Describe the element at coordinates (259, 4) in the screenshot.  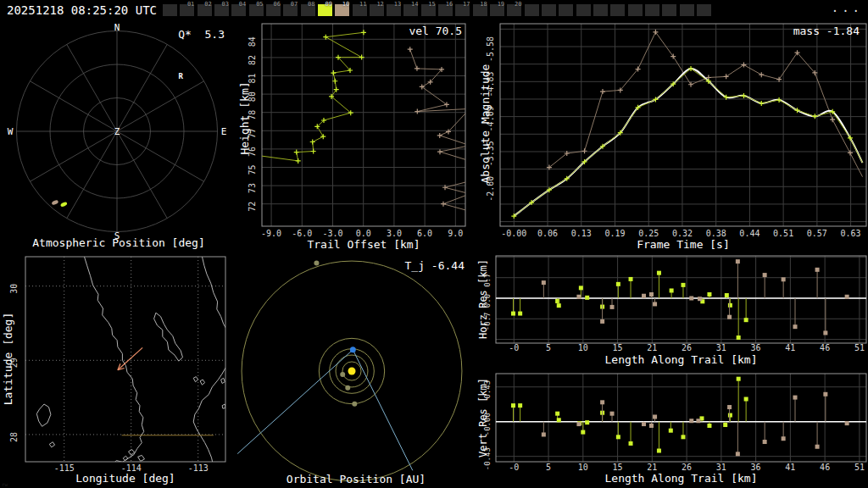
I see `frame-box-label: 05` at that location.